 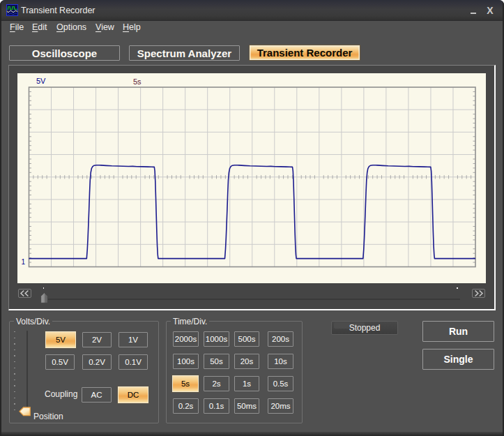 What do you see at coordinates (41, 81) in the screenshot?
I see `svg-text: 5V` at bounding box center [41, 81].